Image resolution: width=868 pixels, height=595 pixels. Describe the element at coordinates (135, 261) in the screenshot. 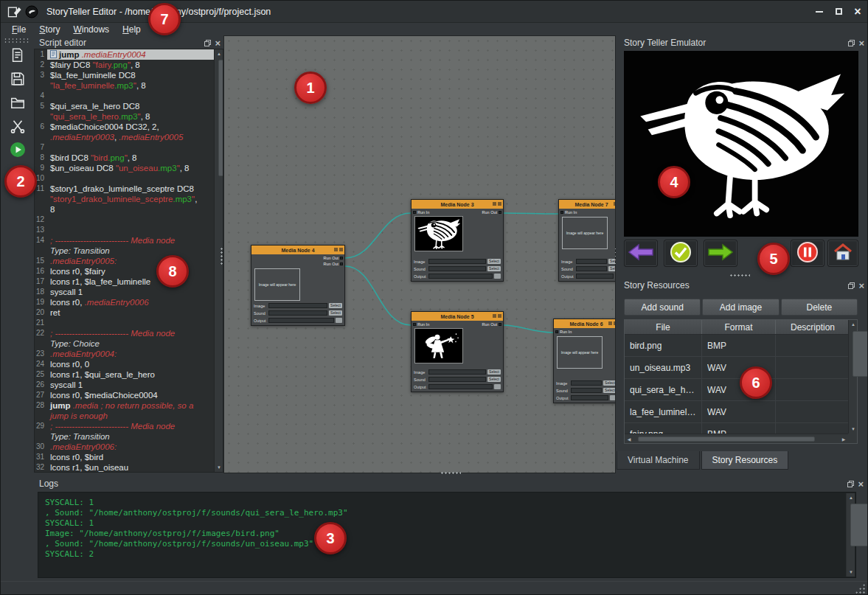

I see `code-area: jump .mediaEntry0004$fairy DC8 "fairy.pn…` at that location.